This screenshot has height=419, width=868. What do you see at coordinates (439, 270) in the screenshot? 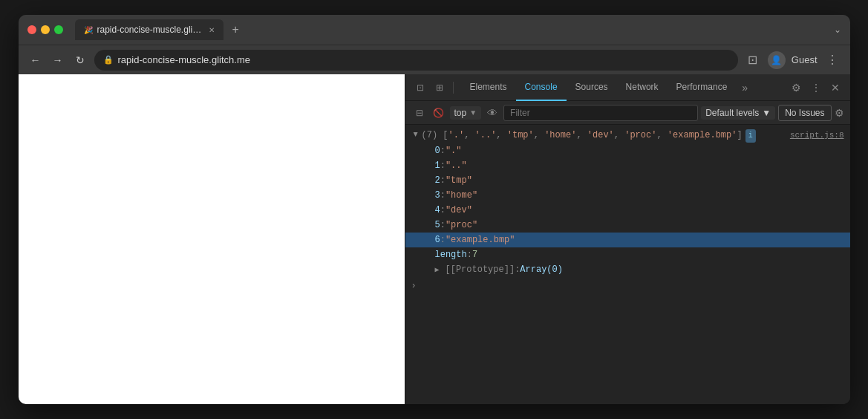
I see `prototype-expand-arrow: ▶` at bounding box center [439, 270].